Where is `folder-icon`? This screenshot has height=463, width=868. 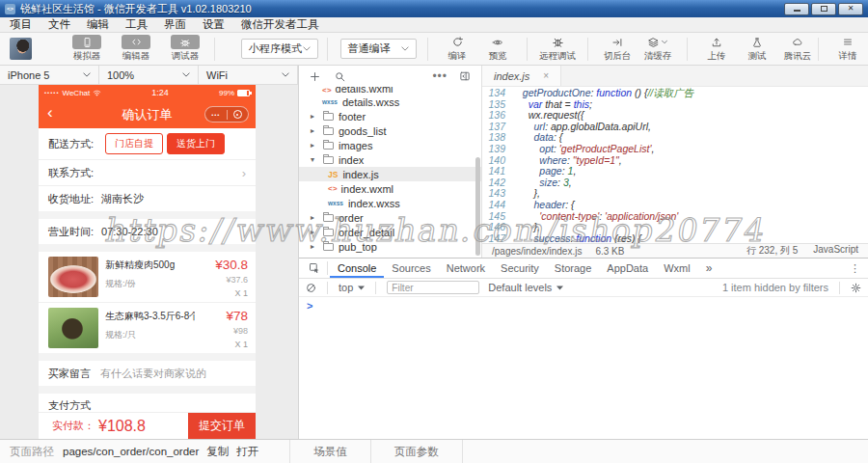
folder-icon is located at coordinates (328, 160).